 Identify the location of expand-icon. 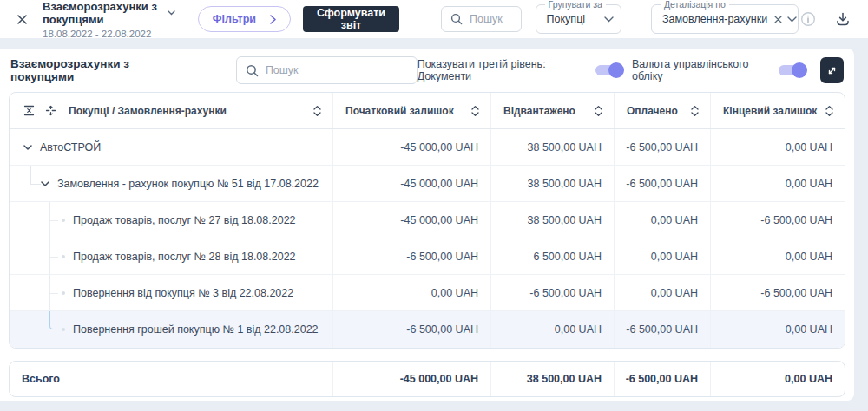
(832, 71).